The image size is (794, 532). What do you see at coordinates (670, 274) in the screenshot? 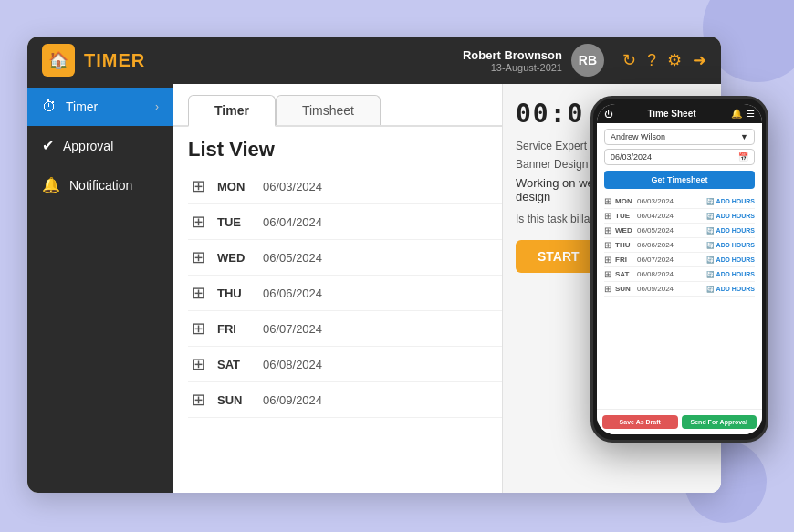
I see `phone-date: 06/08/2024` at bounding box center [670, 274].